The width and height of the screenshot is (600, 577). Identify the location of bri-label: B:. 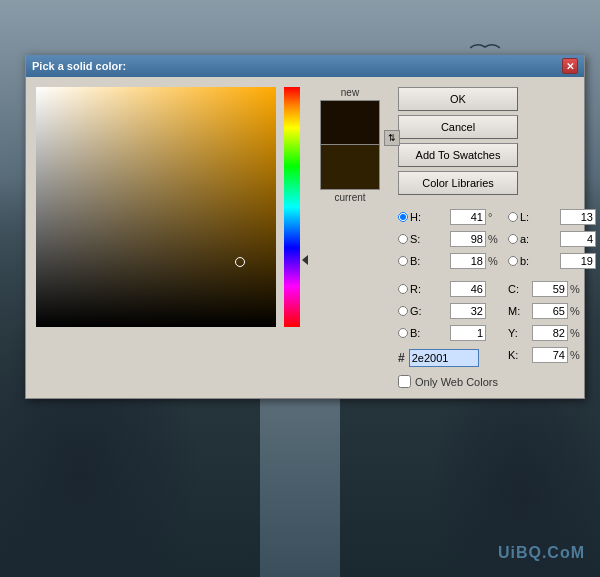
(415, 261).